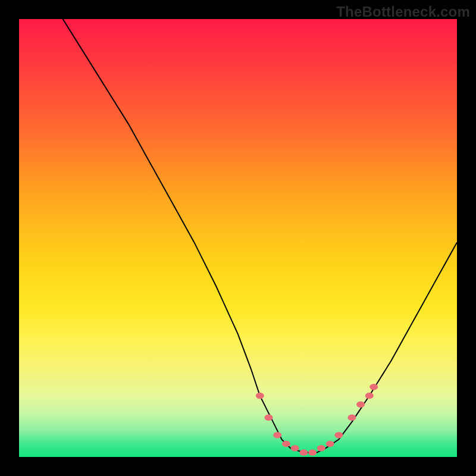 The image size is (476, 476). What do you see at coordinates (403, 12) in the screenshot?
I see `brand-watermark: TheBottleneck.com` at bounding box center [403, 12].